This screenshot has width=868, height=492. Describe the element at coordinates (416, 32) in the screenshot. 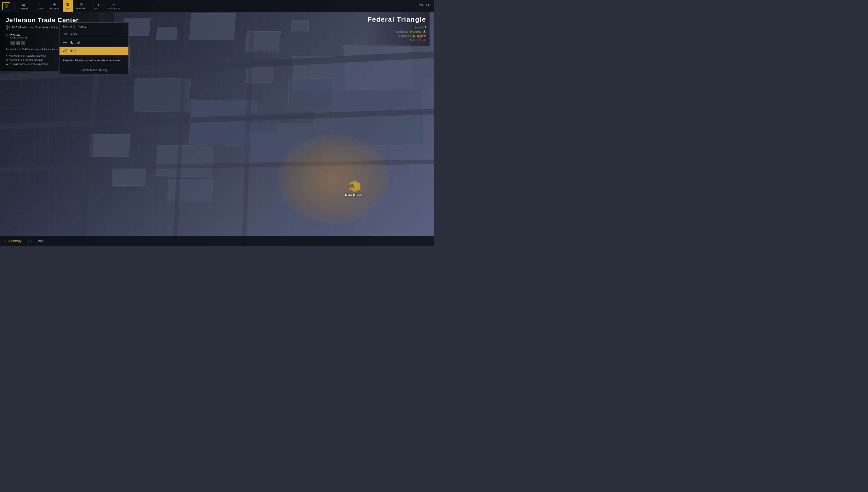

I see `safehouse-value: Unlocked` at that location.